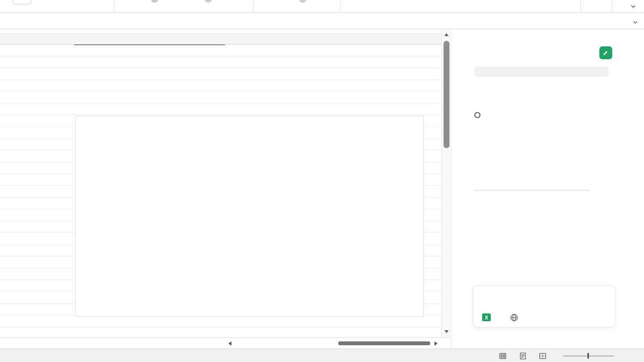 The height and width of the screenshot is (362, 644). Describe the element at coordinates (486, 318) in the screenshot. I see `svg-text: X` at that location.